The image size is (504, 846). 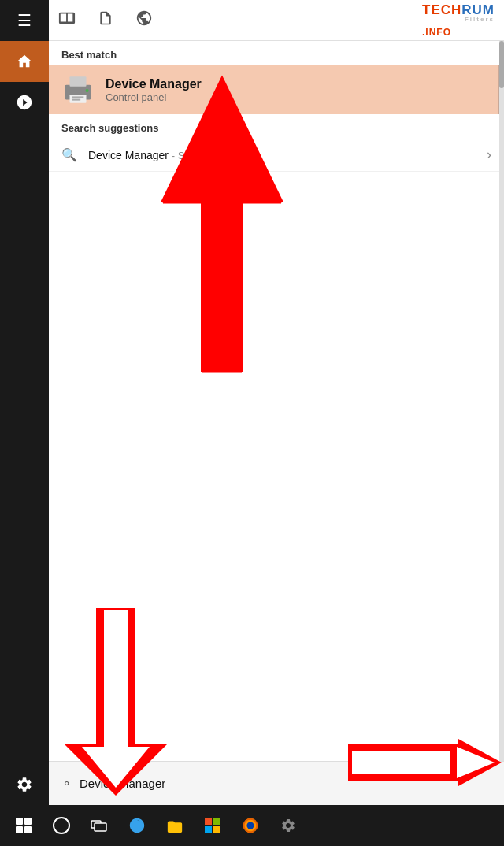 What do you see at coordinates (154, 98) in the screenshot?
I see `best-match-subtitle: Control panel` at bounding box center [154, 98].